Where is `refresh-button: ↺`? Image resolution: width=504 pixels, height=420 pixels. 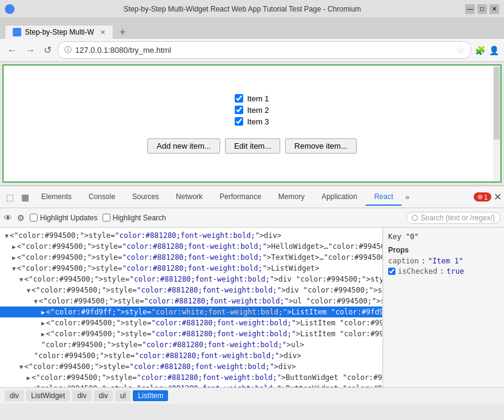
refresh-button: ↺ is located at coordinates (47, 50).